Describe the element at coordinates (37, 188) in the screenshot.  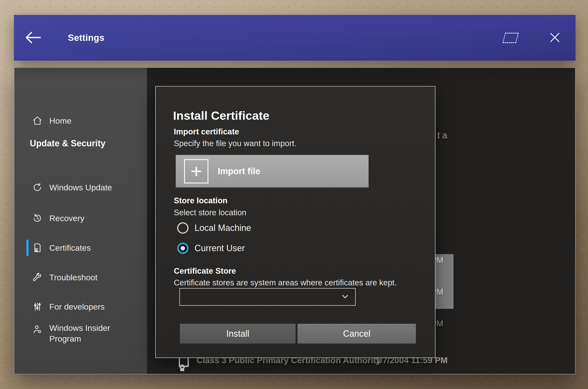
I see `sync-icon` at that location.